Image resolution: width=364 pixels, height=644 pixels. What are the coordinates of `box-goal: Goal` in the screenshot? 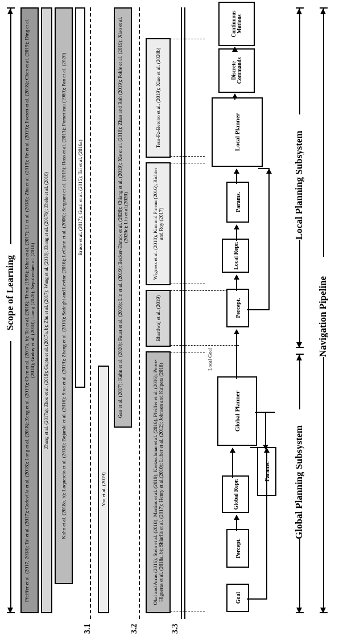 It's located at (238, 598).